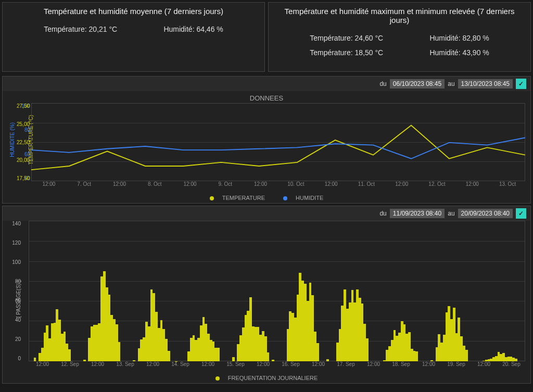 The height and width of the screenshot is (392, 533). I want to click on from-label: du, so click(383, 84).